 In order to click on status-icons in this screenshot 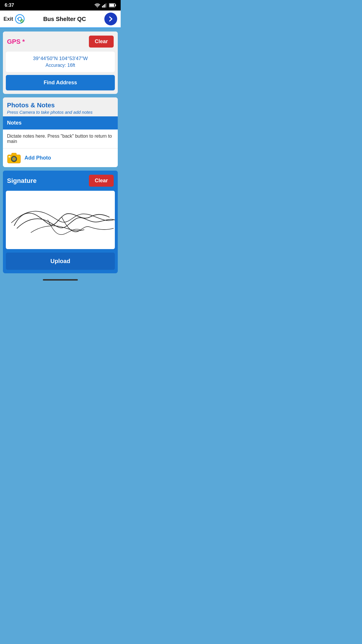, I will do `click(105, 5)`.